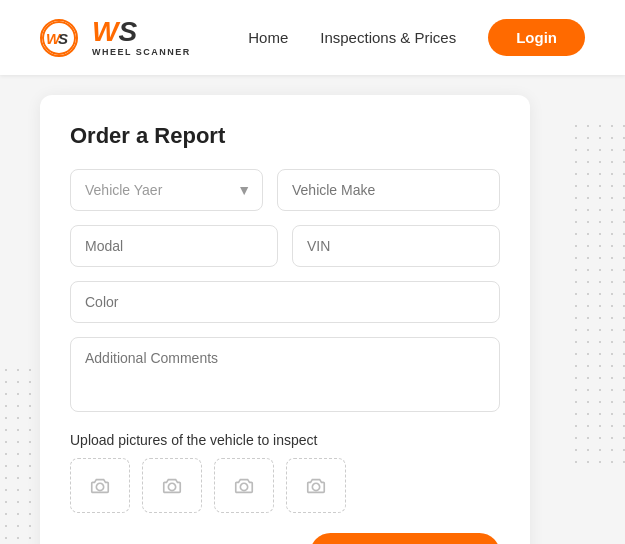  I want to click on nav-links: Home Inspections & Prices Login, so click(416, 38).